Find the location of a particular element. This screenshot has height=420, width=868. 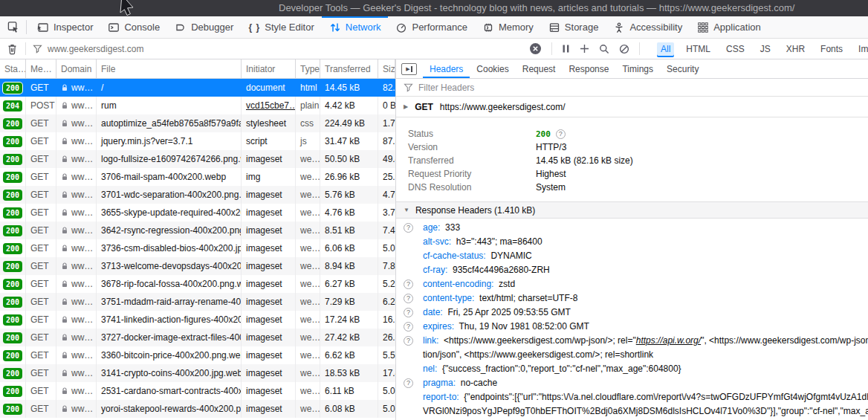

request-row: 200GETww…3727-docker-image-extract-files… is located at coordinates (198, 337).